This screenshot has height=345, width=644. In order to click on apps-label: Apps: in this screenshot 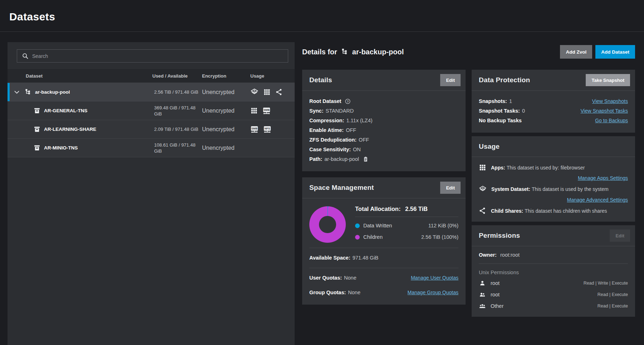, I will do `click(498, 168)`.